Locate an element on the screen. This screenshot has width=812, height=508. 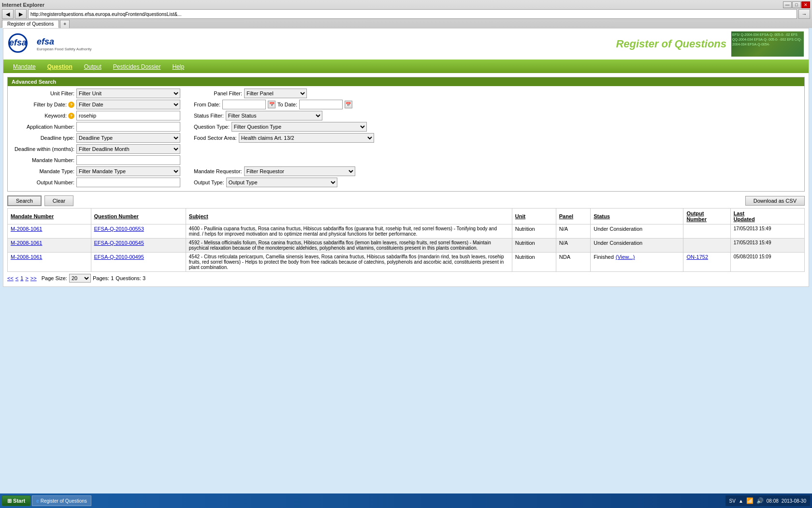
pag-last: >> is located at coordinates (34, 278).